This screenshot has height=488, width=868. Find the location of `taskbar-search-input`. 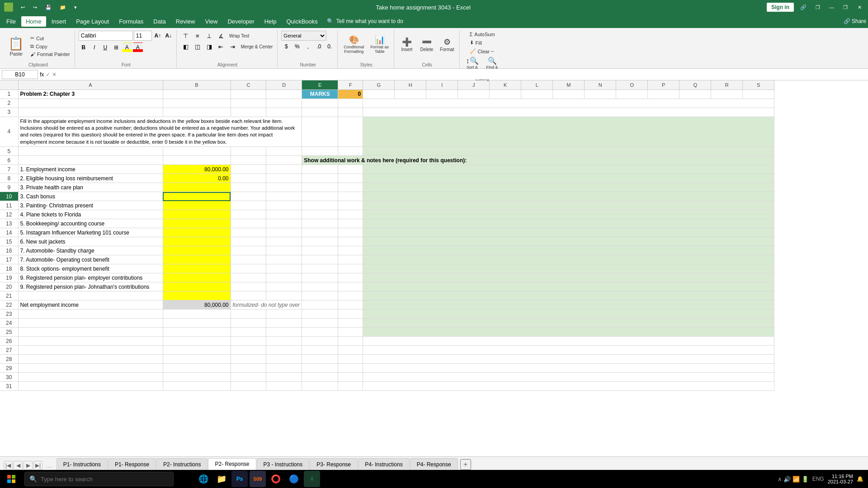

taskbar-search-input is located at coordinates (105, 479).